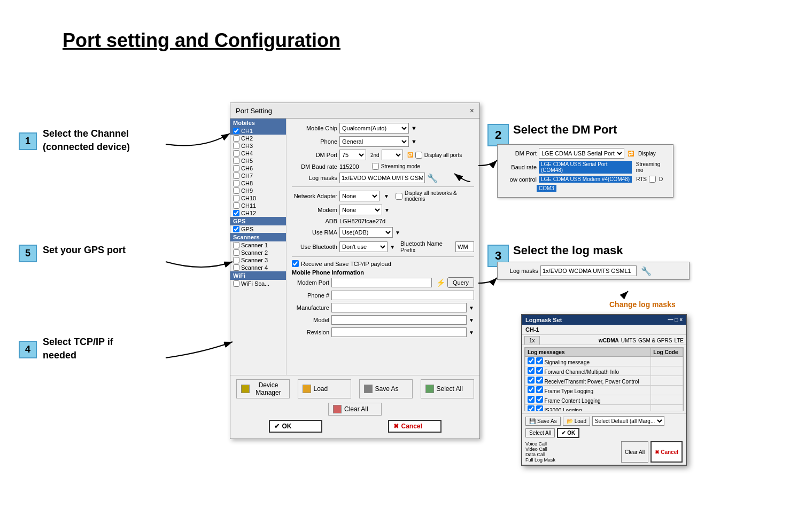 The width and height of the screenshot is (790, 532). What do you see at coordinates (655, 341) in the screenshot?
I see `tab-gsm-gprs: GSM & GPRS` at bounding box center [655, 341].